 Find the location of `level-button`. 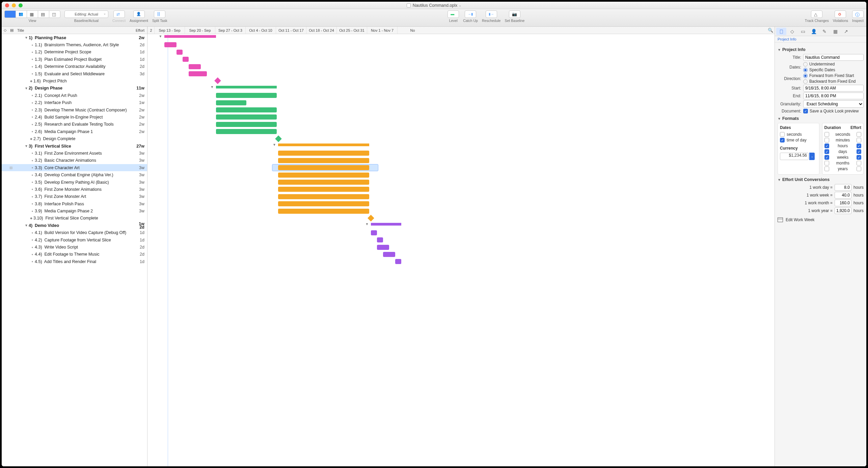

level-button is located at coordinates (453, 14).